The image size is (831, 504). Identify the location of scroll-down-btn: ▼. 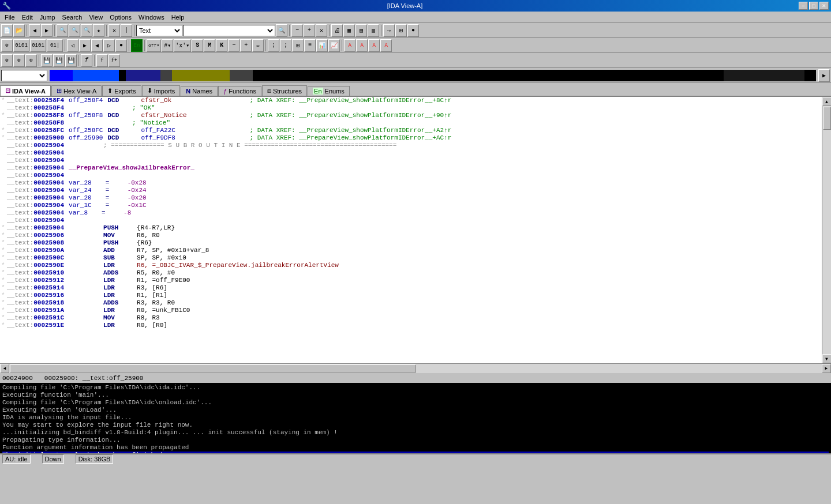
(827, 359).